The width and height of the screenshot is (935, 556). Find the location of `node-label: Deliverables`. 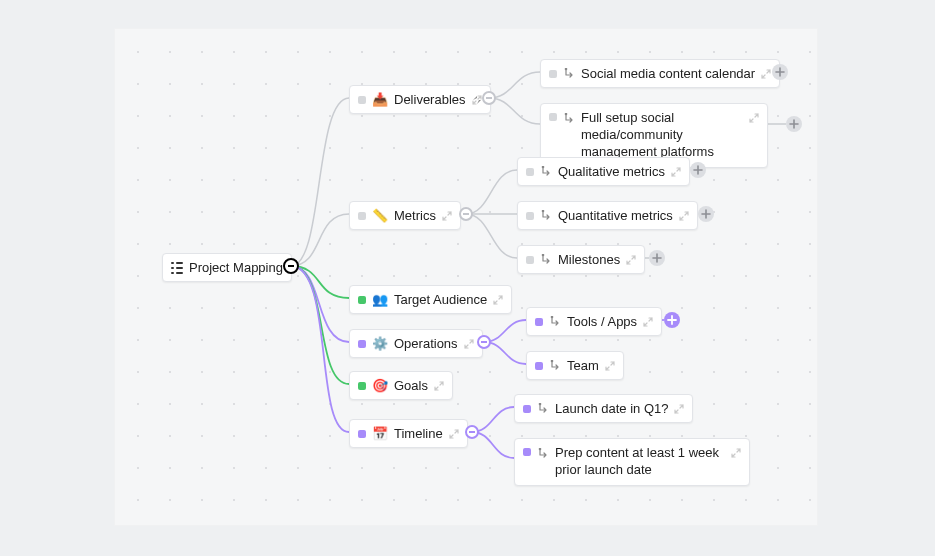

node-label: Deliverables is located at coordinates (430, 100).